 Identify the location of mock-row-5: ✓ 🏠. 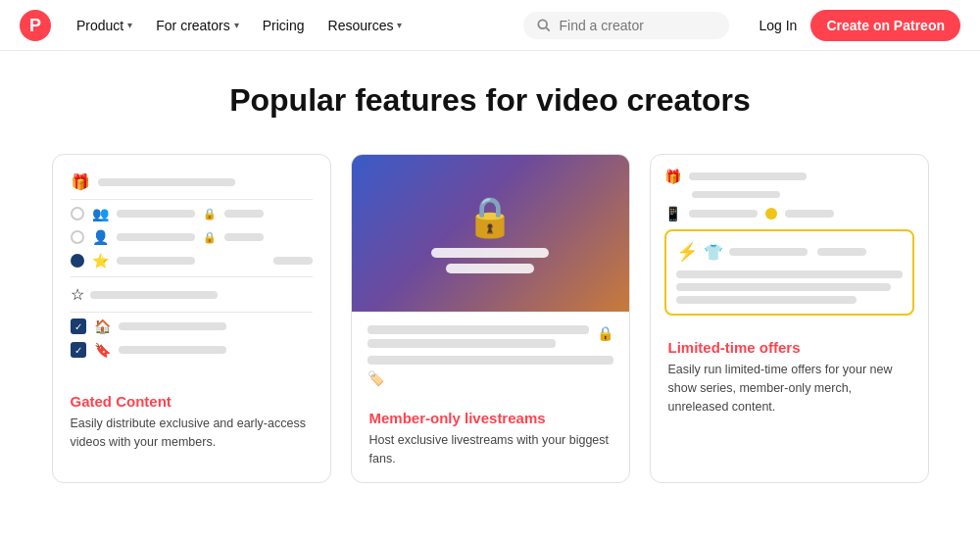
(192, 326).